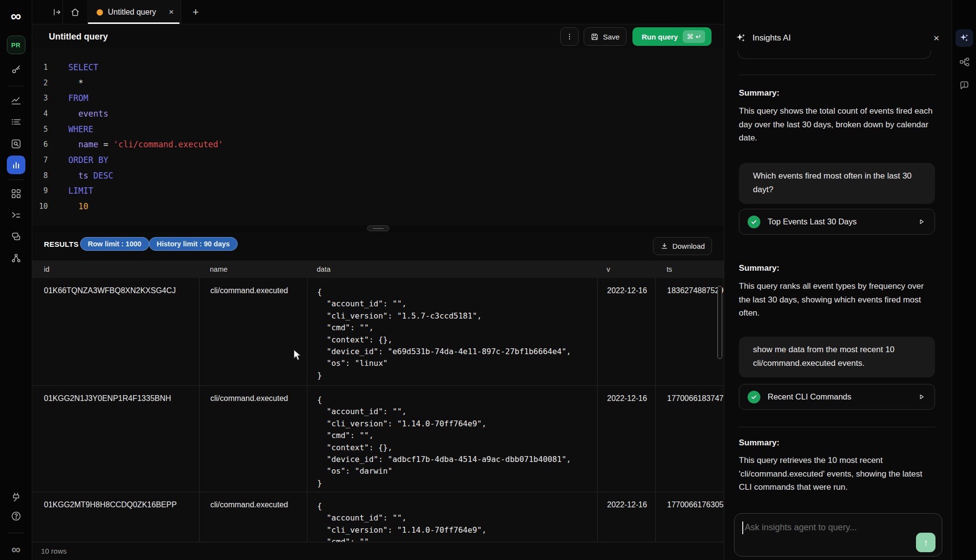 This screenshot has height=560, width=976. Describe the element at coordinates (627, 269) in the screenshot. I see `column-header-v: v` at that location.